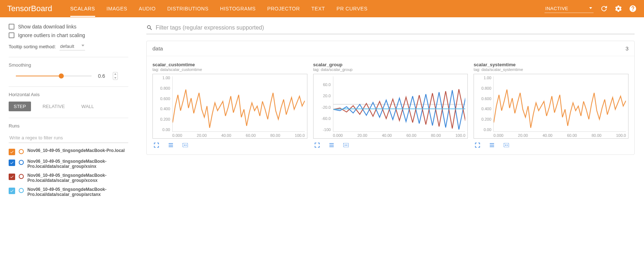 The height and width of the screenshot is (260, 644). What do you see at coordinates (61, 76) in the screenshot?
I see `slider-thumb` at bounding box center [61, 76].